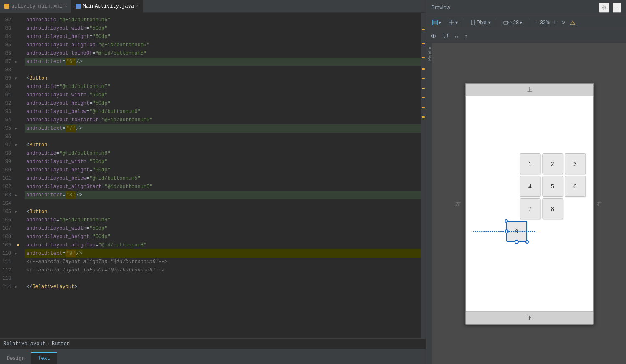  Describe the element at coordinates (66, 6) in the screenshot. I see `tab-xml-close: ×` at that location.